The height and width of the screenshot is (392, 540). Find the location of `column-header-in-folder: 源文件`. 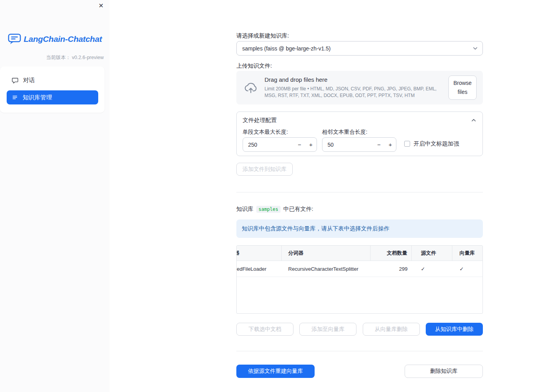

column-header-in-folder: 源文件 is located at coordinates (432, 253).